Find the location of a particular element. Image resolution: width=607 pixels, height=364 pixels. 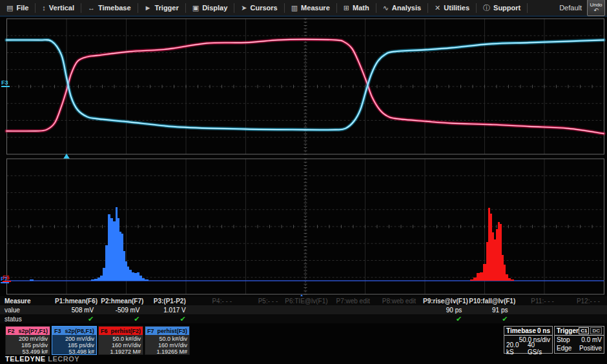

measure-value-cell: 1.017 V is located at coordinates (170, 310).